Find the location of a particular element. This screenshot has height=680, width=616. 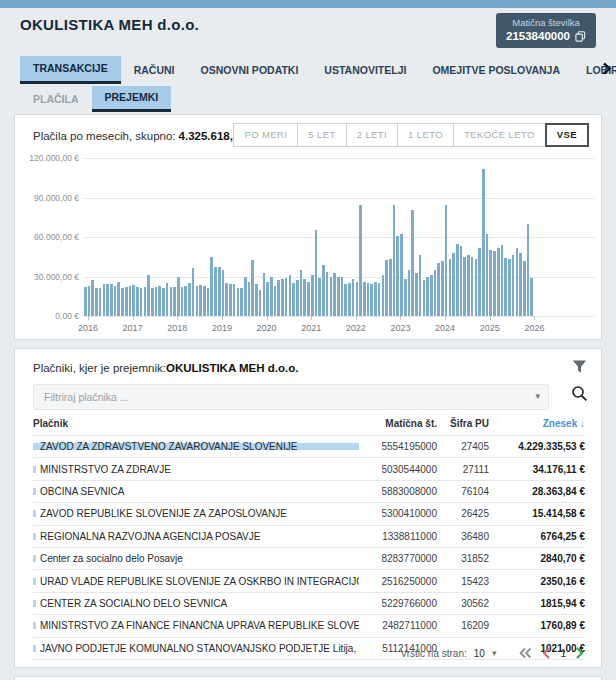

range-button-2-leti: 2 LETI is located at coordinates (372, 135).